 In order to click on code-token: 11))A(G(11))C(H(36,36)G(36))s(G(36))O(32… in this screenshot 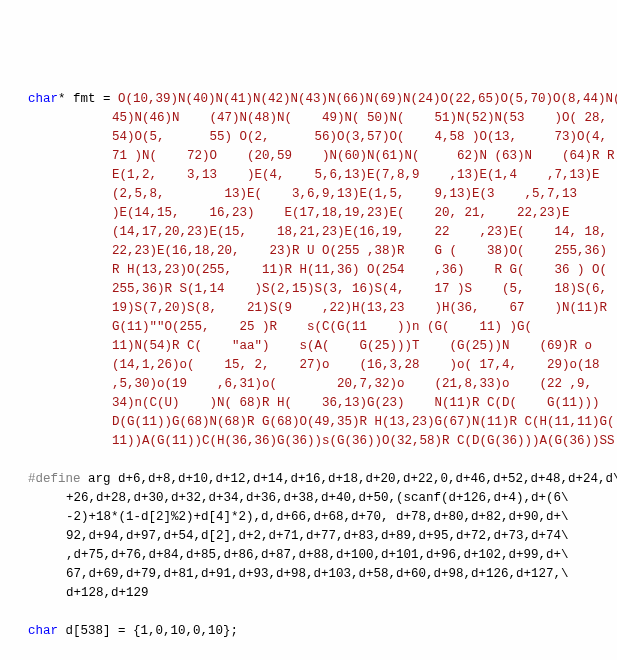, I will do `click(364, 441)`.